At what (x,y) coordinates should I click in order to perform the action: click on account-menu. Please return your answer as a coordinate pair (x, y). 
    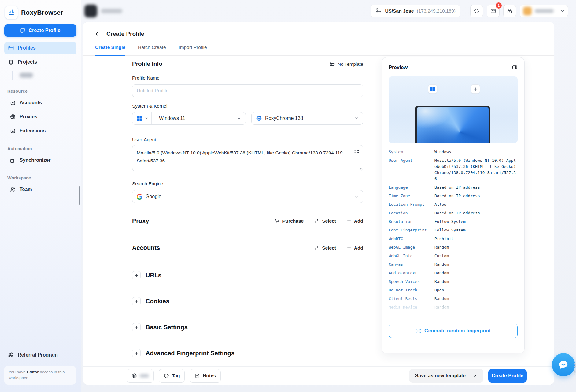
    Looking at the image, I should click on (544, 11).